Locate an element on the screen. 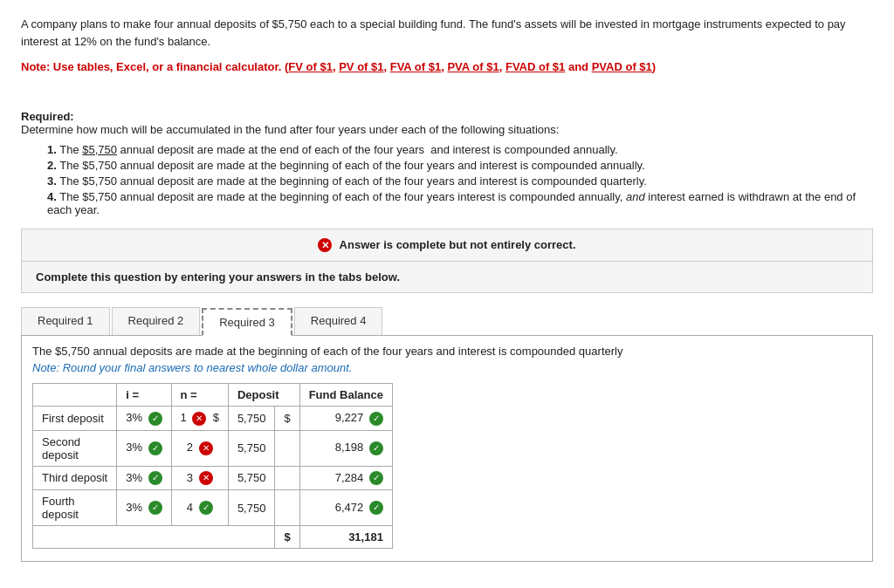  row-label: First deposit is located at coordinates (75, 419).